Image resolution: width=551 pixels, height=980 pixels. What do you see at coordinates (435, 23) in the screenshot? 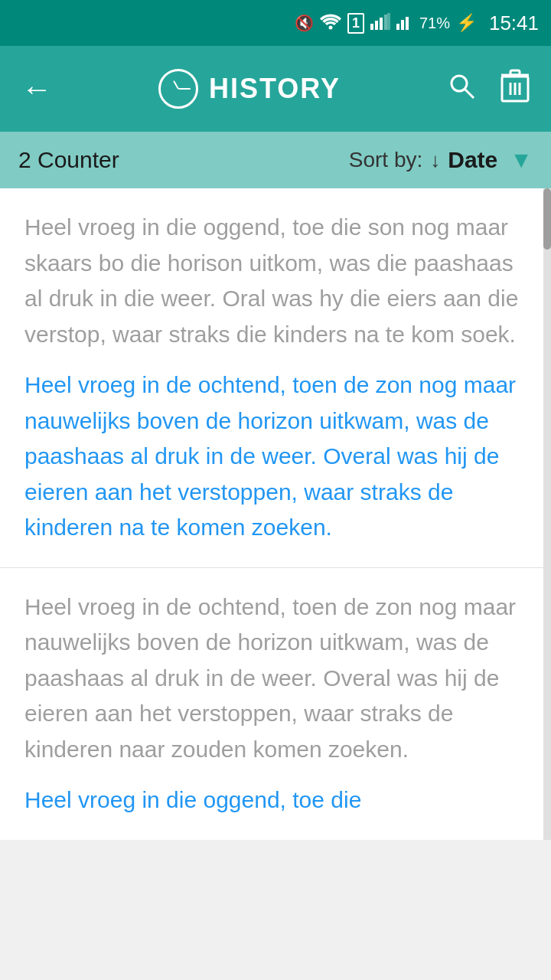
I see `battery-indicator: 71%` at bounding box center [435, 23].